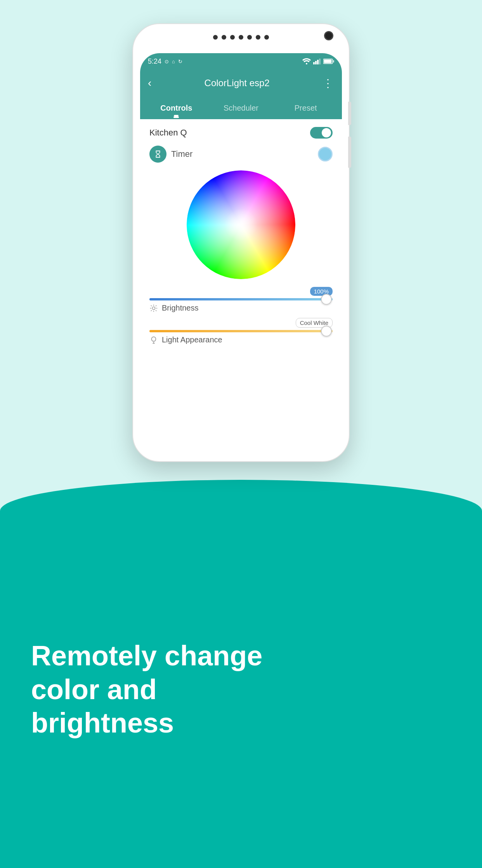  What do you see at coordinates (306, 108) in the screenshot?
I see `tab-preset: Preset` at bounding box center [306, 108].